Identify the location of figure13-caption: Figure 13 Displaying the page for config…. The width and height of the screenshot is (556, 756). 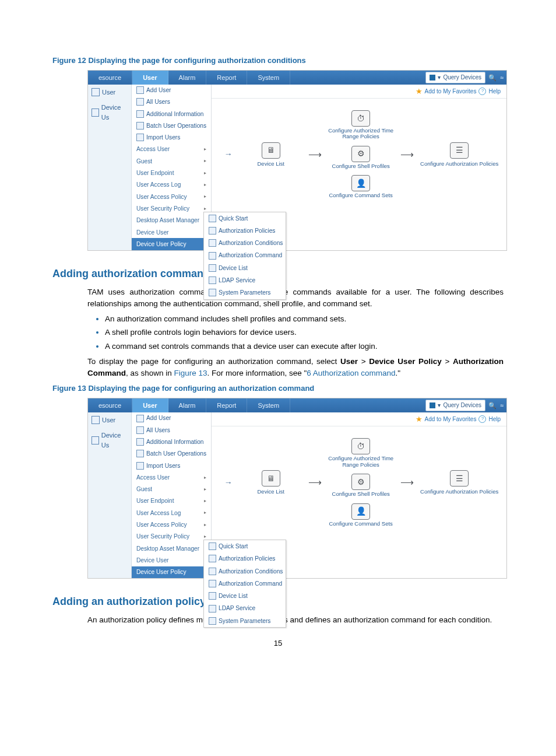
(278, 388).